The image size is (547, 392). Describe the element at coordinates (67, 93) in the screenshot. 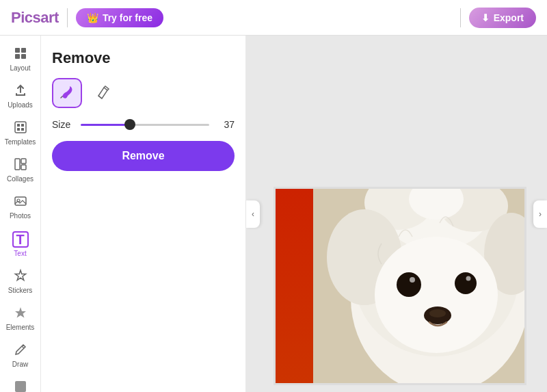

I see `brush-icon` at that location.